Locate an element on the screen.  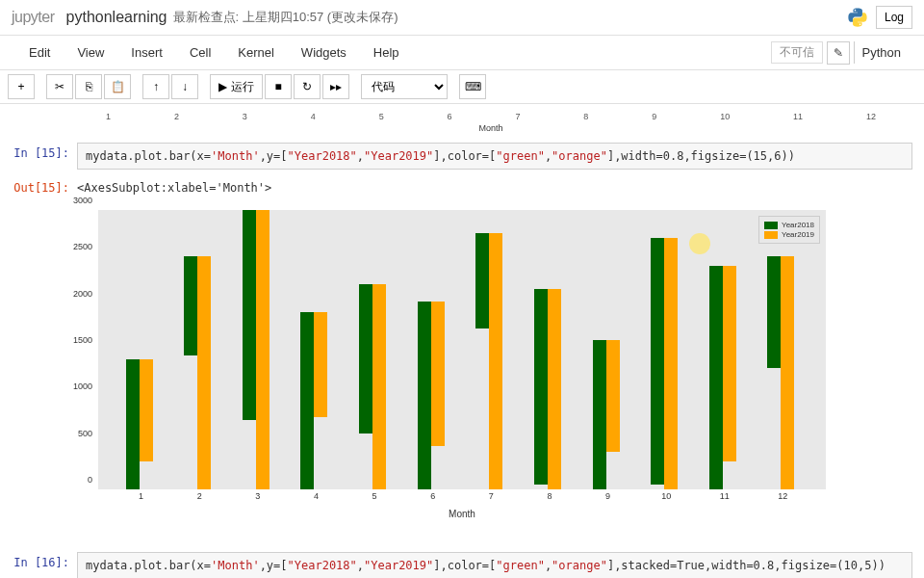
x-tick: 1 is located at coordinates (141, 496).